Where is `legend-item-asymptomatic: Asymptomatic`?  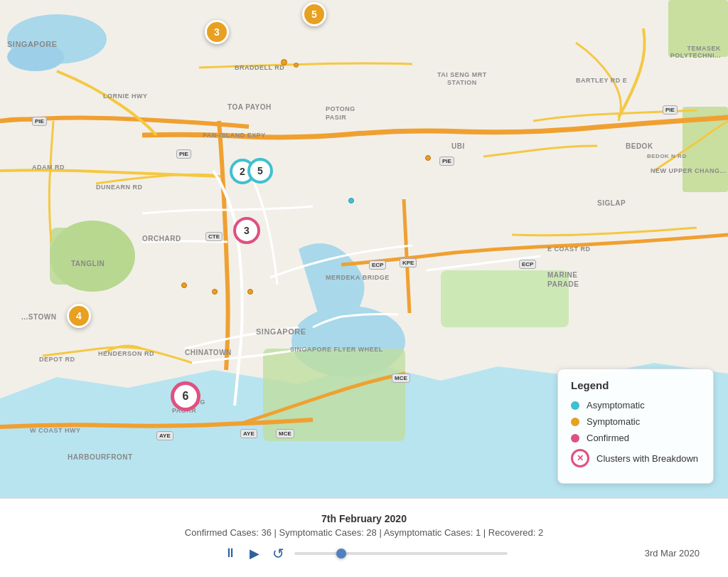 legend-item-asymptomatic: Asymptomatic is located at coordinates (636, 406).